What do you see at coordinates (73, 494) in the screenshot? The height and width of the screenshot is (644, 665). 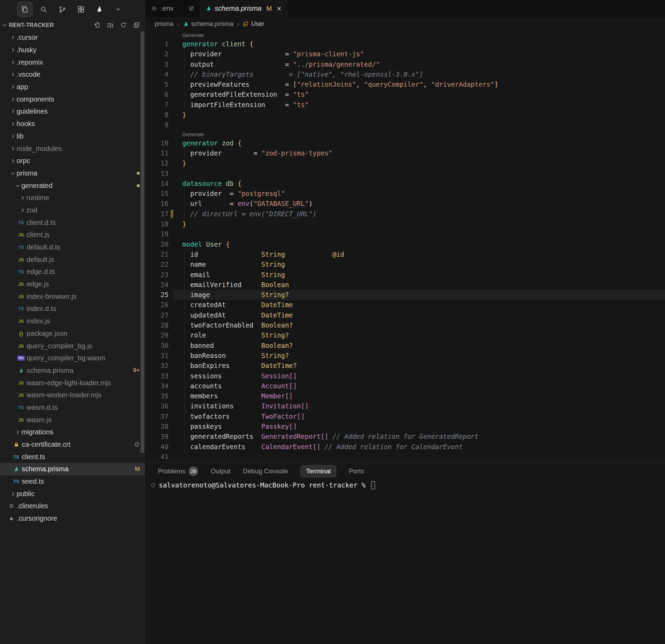 I see `tree-item-public: public` at bounding box center [73, 494].